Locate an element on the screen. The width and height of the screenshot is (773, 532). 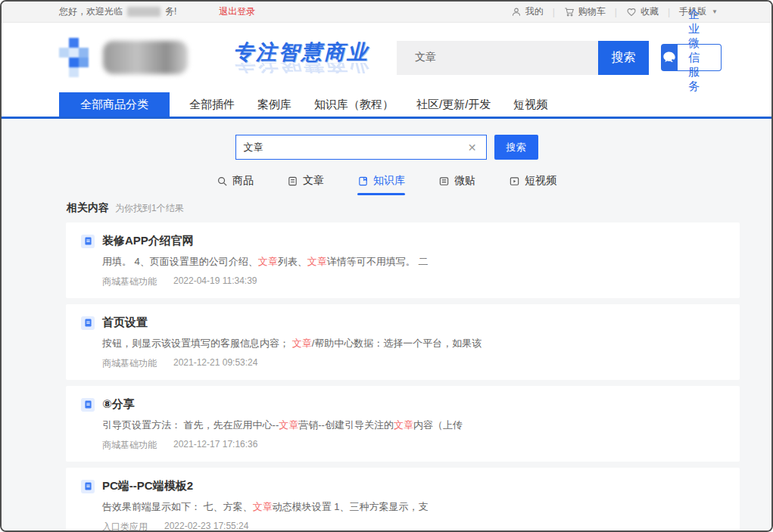
result-category: 入口类应用 is located at coordinates (125, 525).